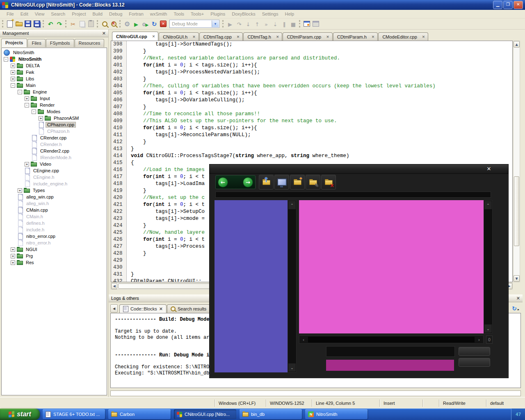 This screenshot has height=420, width=525. I want to click on tree-item-engine: -Engine, so click(54, 92).